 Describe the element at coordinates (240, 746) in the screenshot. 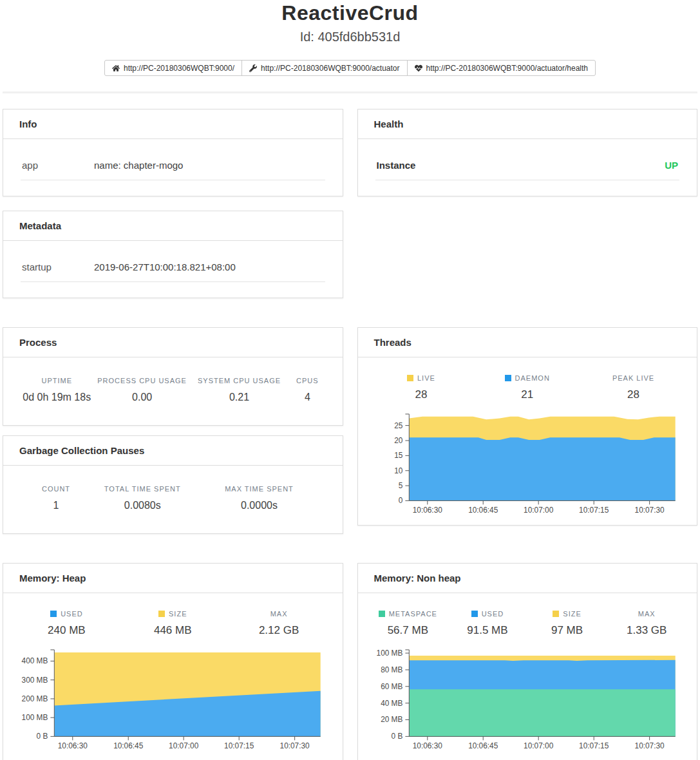

I see `svg-text: 10:07:15` at that location.